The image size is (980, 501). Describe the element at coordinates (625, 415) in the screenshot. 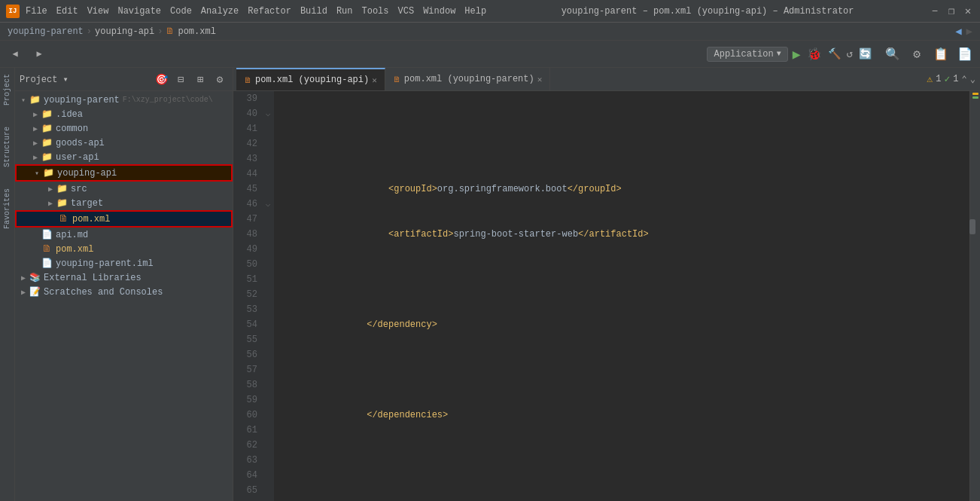

I see `code-line-44: </dependencies>` at that location.